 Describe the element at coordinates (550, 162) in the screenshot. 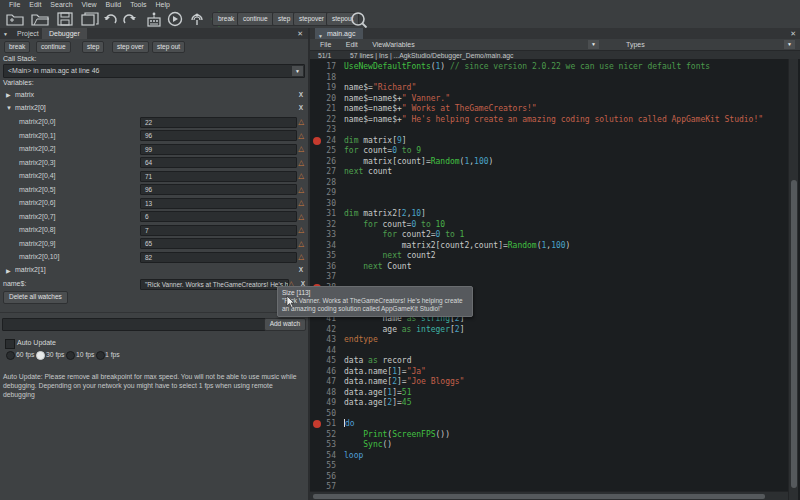

I see `code-line: 26 matrix[count]=Random(1,100)` at that location.